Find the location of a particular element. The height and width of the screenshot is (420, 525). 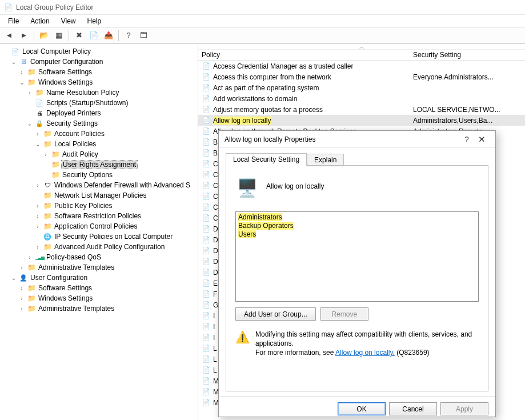

policy-row: Adjust memory quotas for a processLOCAL … is located at coordinates (362, 110).